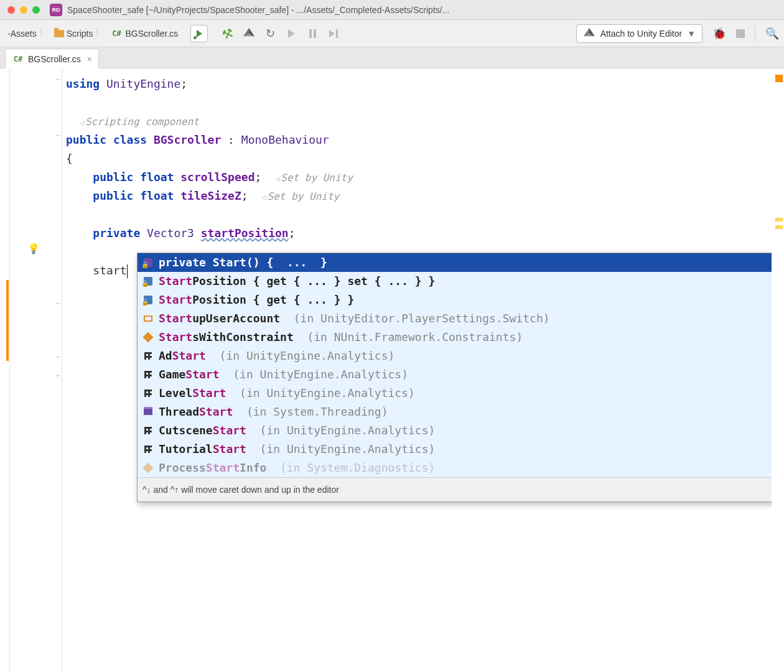  What do you see at coordinates (187, 139) in the screenshot?
I see `class-name: BGScroller` at bounding box center [187, 139].